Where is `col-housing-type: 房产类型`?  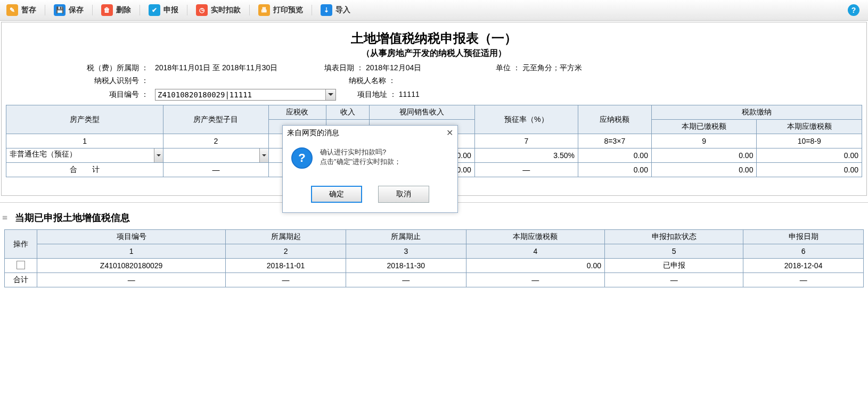 col-housing-type: 房产类型 is located at coordinates (85, 120).